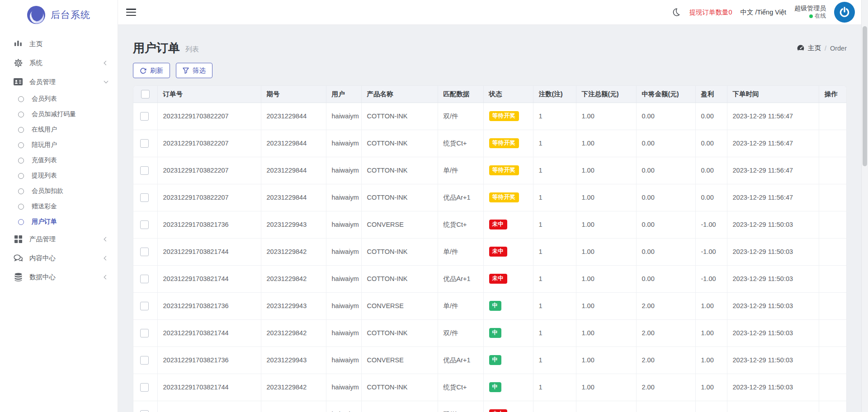 The image size is (868, 412). Describe the element at coordinates (209, 407) in the screenshot. I see `cell-order_no: 202312291703821736` at that location.